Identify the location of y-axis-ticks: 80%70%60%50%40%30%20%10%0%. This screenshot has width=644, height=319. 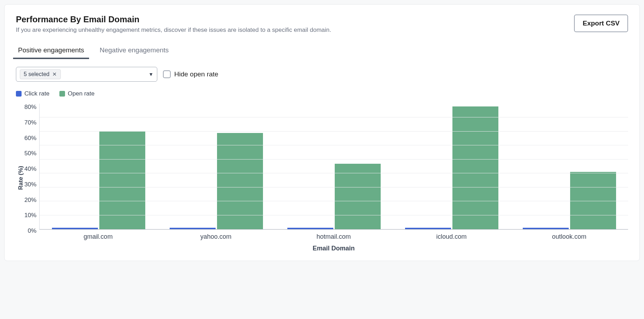
(32, 169).